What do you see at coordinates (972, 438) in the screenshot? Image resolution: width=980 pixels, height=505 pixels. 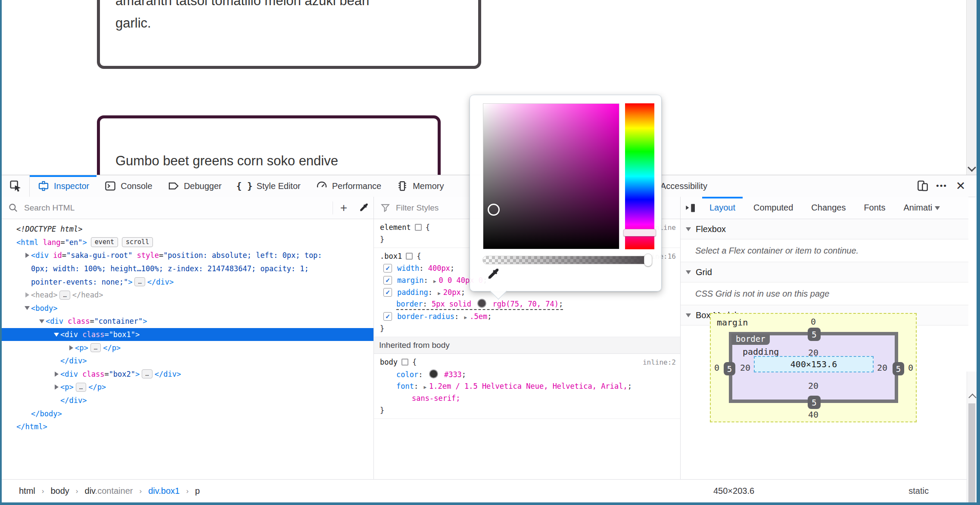 I see `sidebar-scrollbar` at bounding box center [972, 438].